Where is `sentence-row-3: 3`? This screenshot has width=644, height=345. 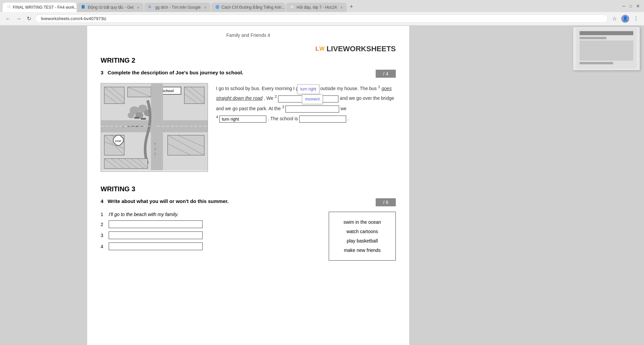 sentence-row-3: 3 is located at coordinates (211, 235).